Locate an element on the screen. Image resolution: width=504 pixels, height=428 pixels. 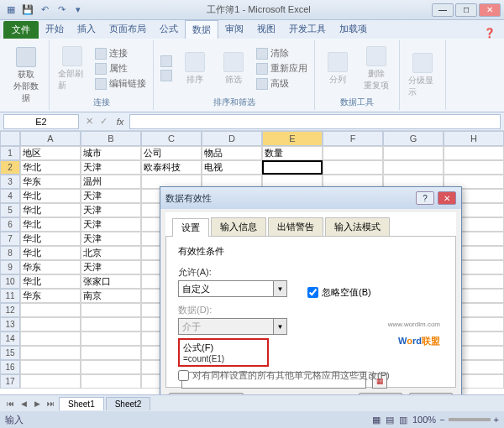
apply-to-all-checkbox: 对有同样设置的所有其他单元格应用这些更改(P) is located at coordinates (284, 376).